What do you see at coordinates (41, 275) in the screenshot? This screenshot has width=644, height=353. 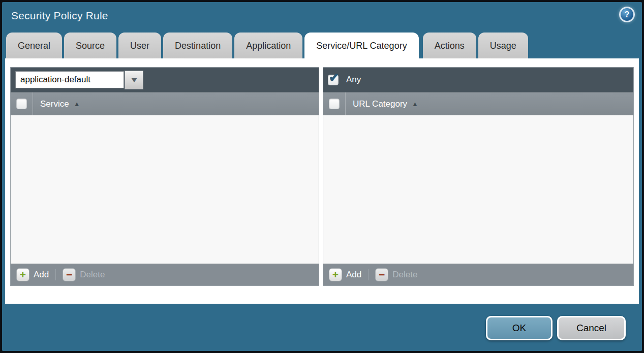 I see `service-add-label: Add` at bounding box center [41, 275].